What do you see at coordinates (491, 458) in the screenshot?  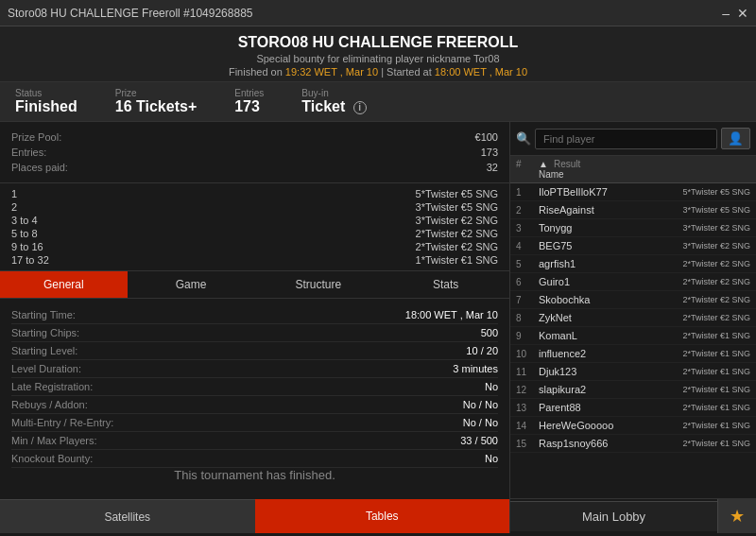 I see `detail-value: No` at bounding box center [491, 458].